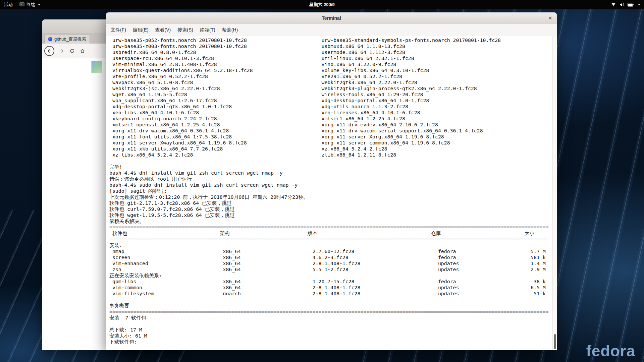 The width and height of the screenshot is (644, 362). I want to click on back-arrow-icon, so click(49, 51).